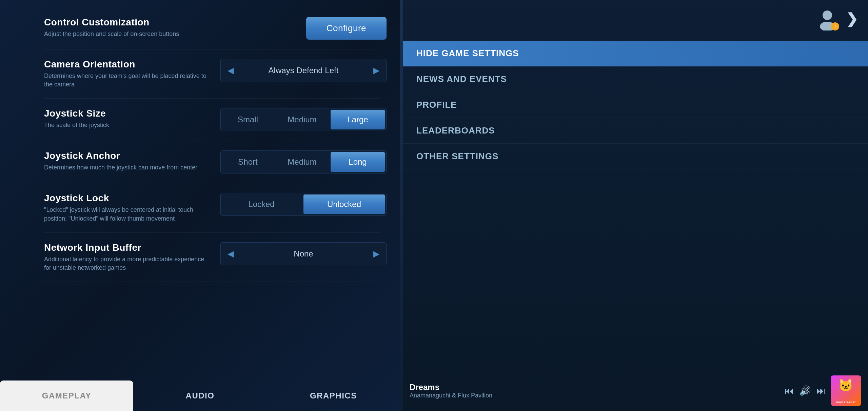  I want to click on joystick-anchor-desc: Determines how much the joystick can mov…, so click(125, 167).